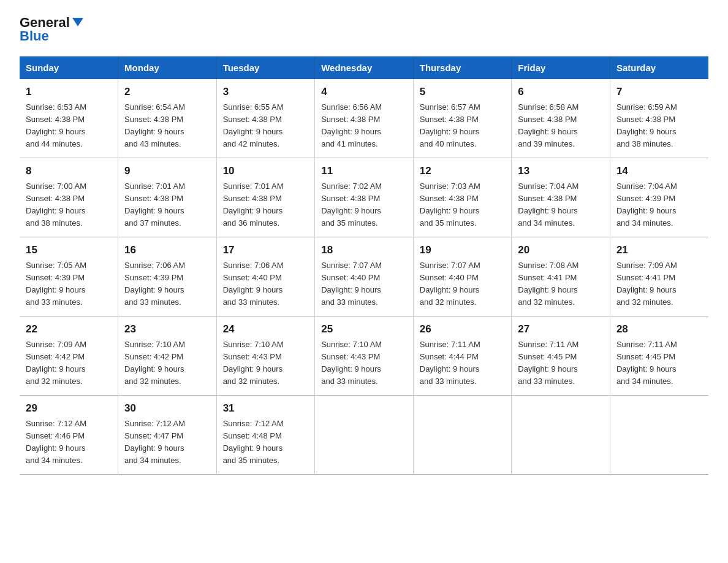  Describe the element at coordinates (463, 250) in the screenshot. I see `day-number: 19` at that location.